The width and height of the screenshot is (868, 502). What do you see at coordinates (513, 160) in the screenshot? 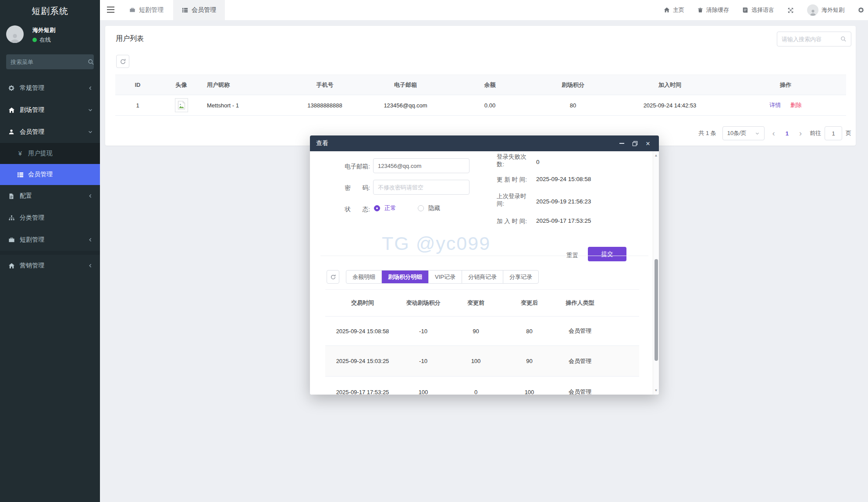
I see `login-fail-label: 登录失败次数:` at bounding box center [513, 160].